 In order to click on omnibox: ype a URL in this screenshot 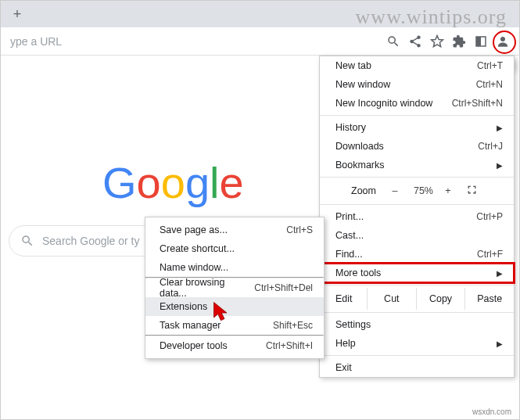, I will do `click(34, 41)`.